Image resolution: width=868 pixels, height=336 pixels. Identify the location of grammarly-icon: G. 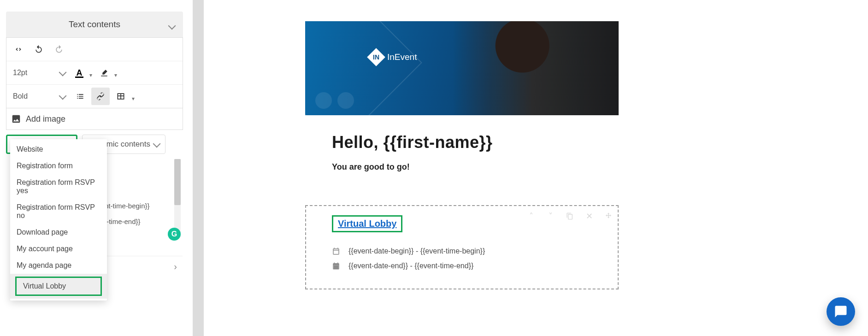
(174, 234).